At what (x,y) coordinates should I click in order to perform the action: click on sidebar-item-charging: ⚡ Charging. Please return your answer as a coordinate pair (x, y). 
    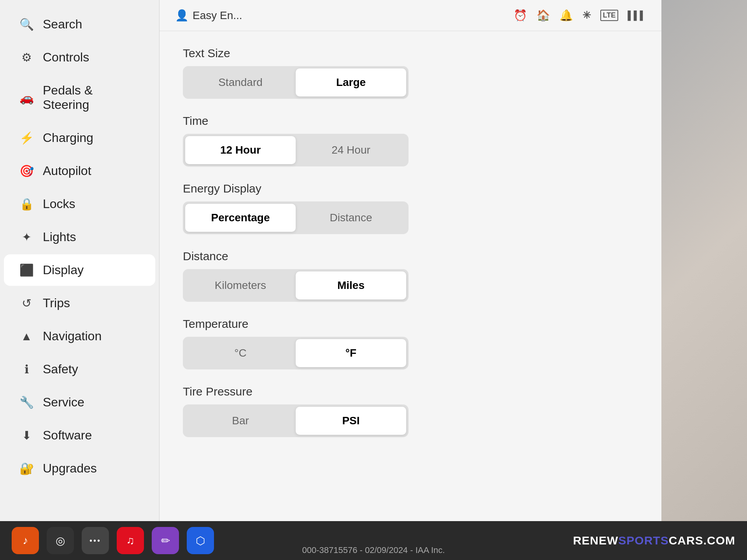
    Looking at the image, I should click on (79, 138).